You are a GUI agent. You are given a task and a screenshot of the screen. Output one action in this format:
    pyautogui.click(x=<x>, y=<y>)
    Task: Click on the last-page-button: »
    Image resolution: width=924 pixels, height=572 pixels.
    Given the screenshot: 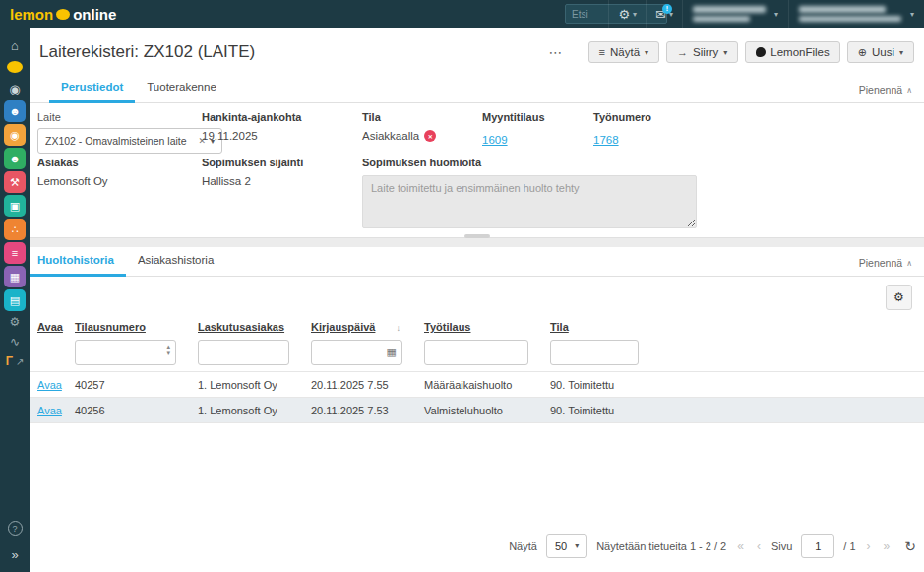 What is the action you would take?
    pyautogui.click(x=888, y=546)
    